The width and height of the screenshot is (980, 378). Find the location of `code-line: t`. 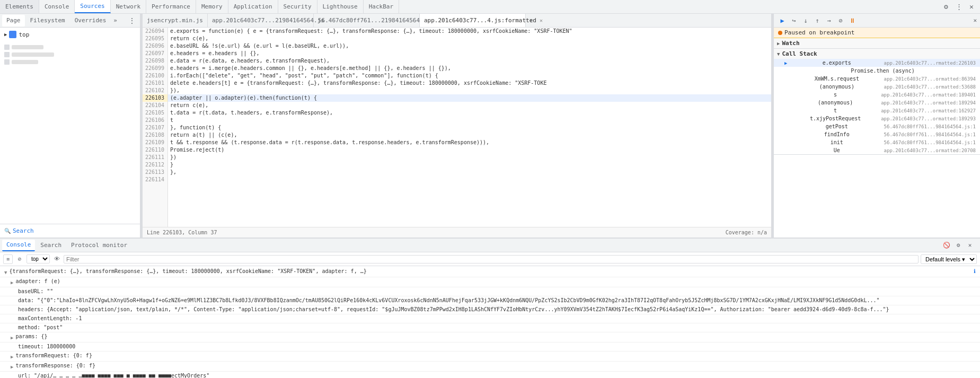

code-line: t is located at coordinates (470, 120).